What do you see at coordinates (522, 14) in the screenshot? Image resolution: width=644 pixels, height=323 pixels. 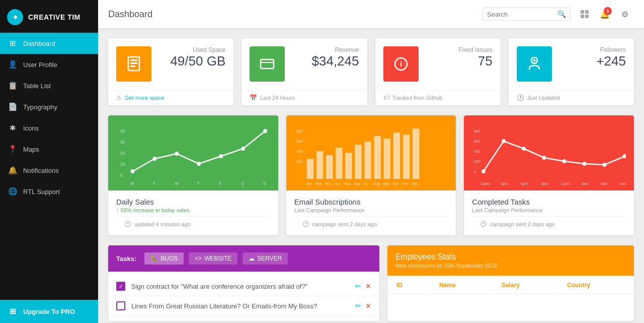 I see `search-input` at bounding box center [522, 14].